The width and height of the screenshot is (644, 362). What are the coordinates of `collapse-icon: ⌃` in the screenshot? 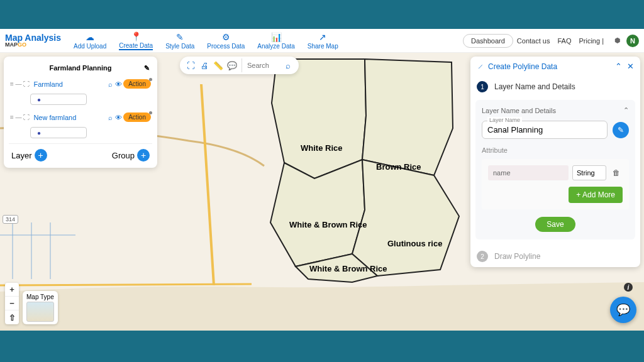 It's located at (619, 67).